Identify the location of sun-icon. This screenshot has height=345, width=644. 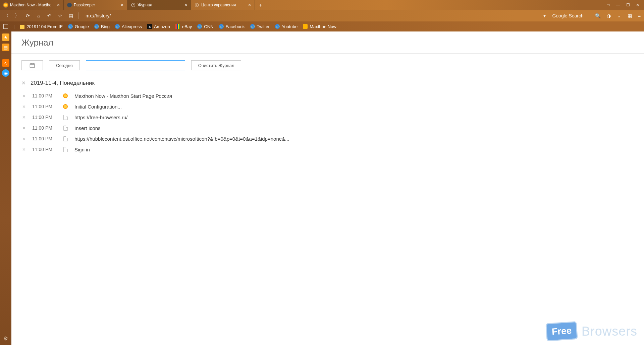
(65, 96).